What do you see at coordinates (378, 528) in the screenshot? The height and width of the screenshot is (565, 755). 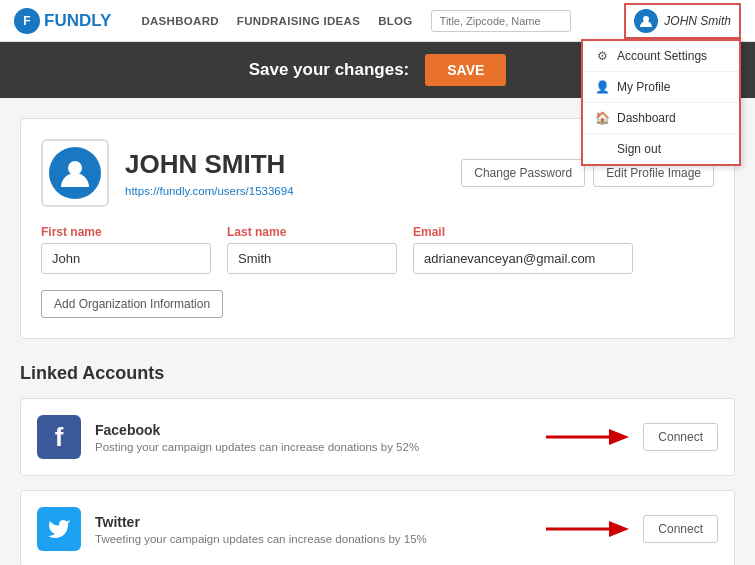 I see `twitter-card: Twitter Tweeting your campaign updates c…` at bounding box center [378, 528].